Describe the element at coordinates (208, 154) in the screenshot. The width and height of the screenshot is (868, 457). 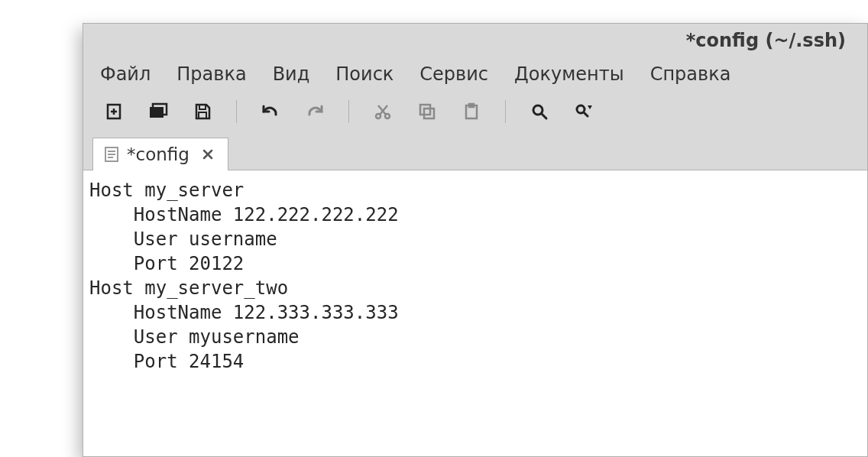
I see `close-icon` at that location.